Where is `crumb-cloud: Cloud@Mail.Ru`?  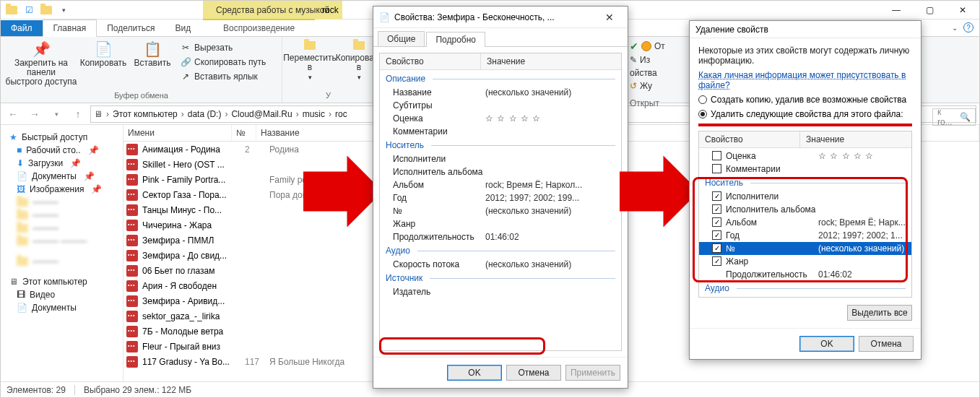 crumb-cloud: Cloud@Mail.Ru is located at coordinates (261, 114).